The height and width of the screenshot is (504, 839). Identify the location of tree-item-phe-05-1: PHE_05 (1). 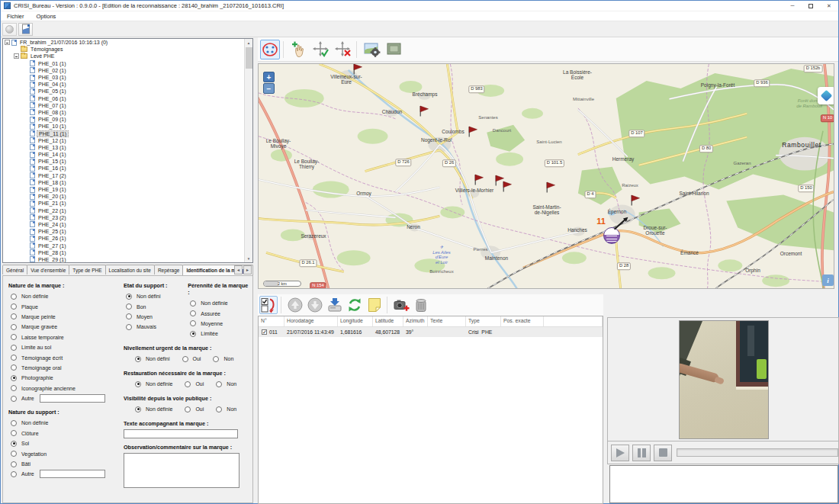
(128, 91).